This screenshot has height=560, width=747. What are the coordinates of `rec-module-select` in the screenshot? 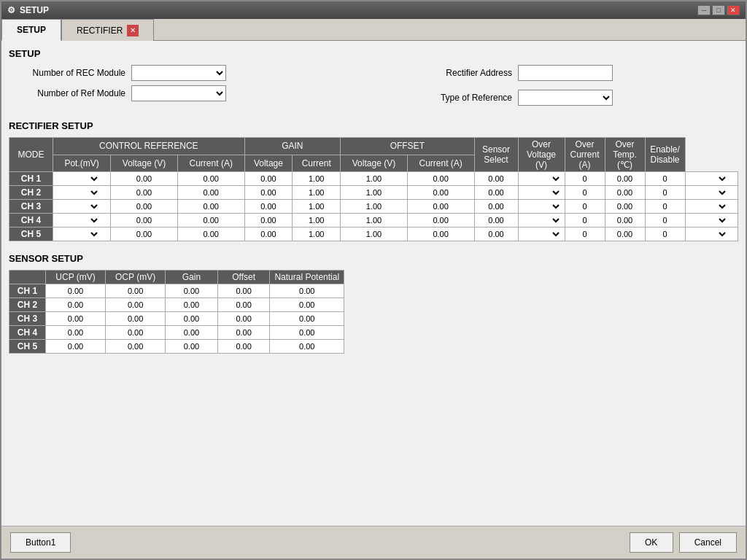 It's located at (179, 73).